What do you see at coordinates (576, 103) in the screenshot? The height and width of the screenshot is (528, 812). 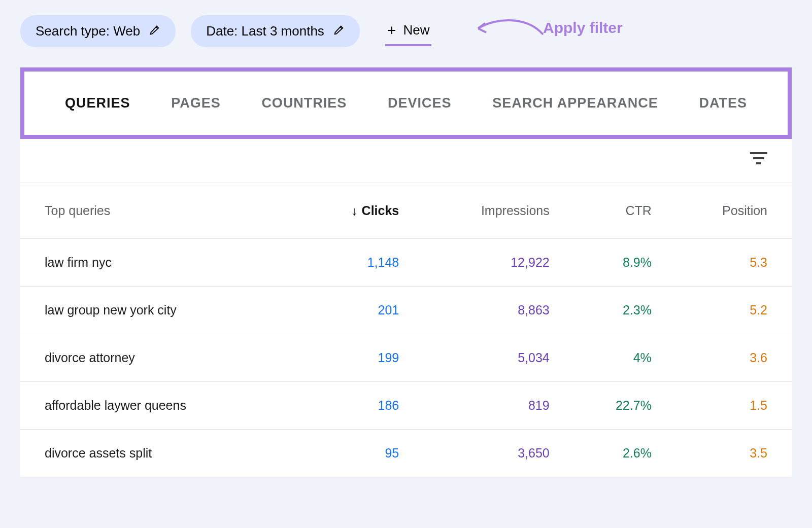 I see `tab-search-appearance: SEARCH APPEARANCE` at bounding box center [576, 103].